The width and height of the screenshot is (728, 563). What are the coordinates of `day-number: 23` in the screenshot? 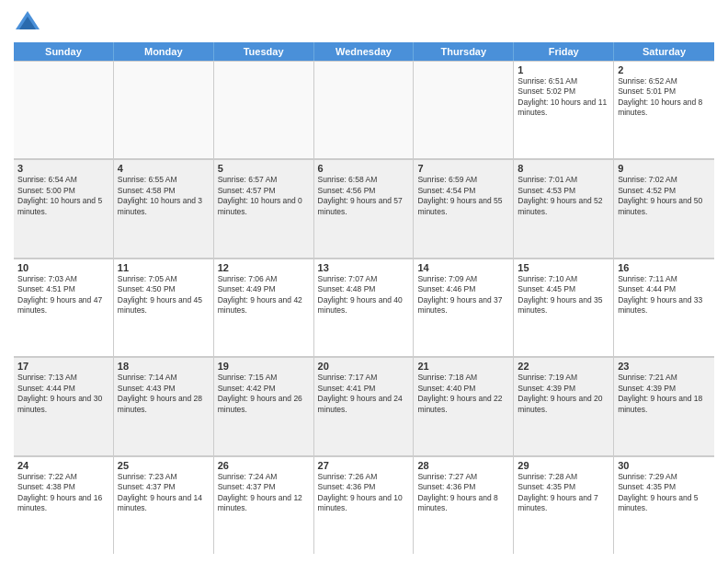 It's located at (664, 366).